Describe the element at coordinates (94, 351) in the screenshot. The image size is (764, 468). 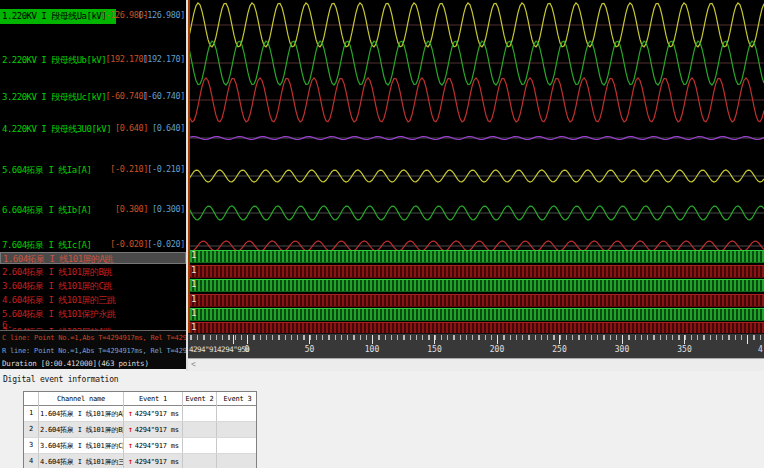
I see `r-line-status: R line: Point No.=1,Abs T=4294917ms, Rel…` at that location.